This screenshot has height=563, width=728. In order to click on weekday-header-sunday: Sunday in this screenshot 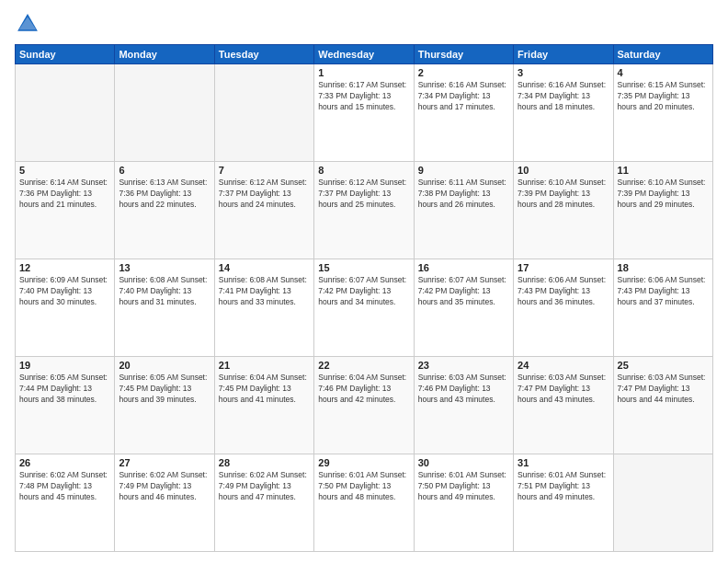, I will do `click(65, 55)`.